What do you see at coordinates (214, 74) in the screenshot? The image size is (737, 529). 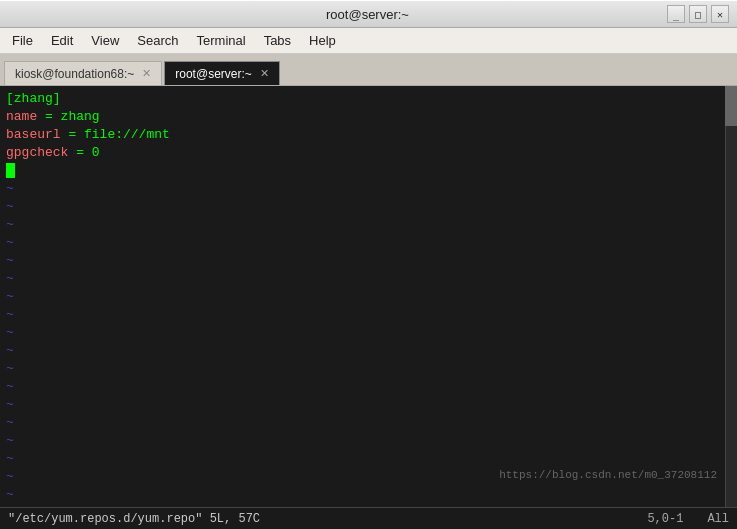 I see `tab-root-label: root@server:~` at bounding box center [214, 74].